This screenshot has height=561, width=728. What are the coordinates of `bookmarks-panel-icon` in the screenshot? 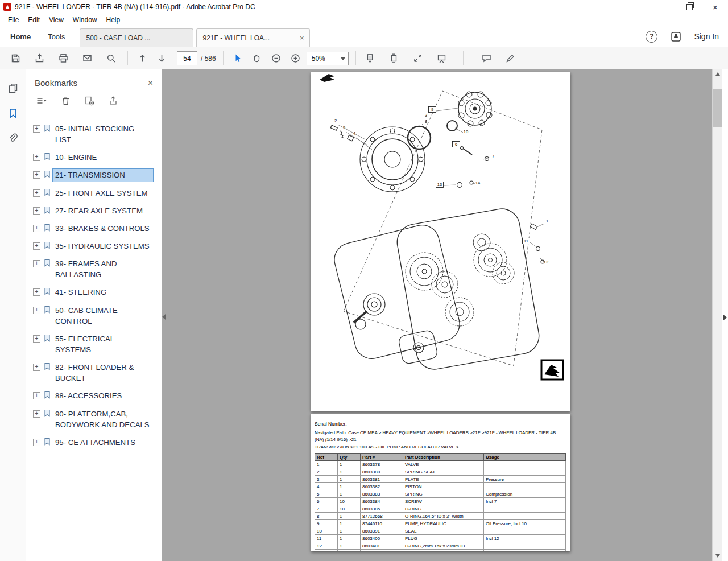 It's located at (13, 114).